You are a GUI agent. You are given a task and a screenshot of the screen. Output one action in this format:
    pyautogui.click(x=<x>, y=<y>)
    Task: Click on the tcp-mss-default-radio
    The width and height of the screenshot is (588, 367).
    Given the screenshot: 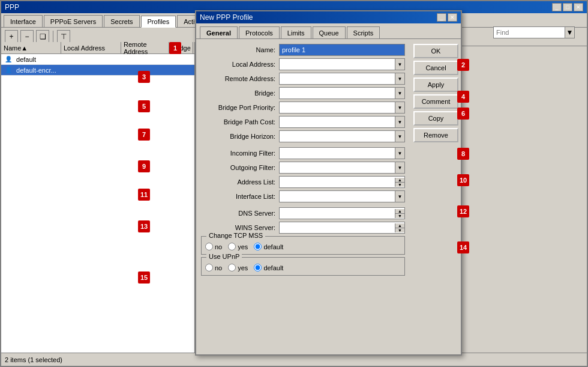 What is the action you would take?
    pyautogui.click(x=258, y=246)
    